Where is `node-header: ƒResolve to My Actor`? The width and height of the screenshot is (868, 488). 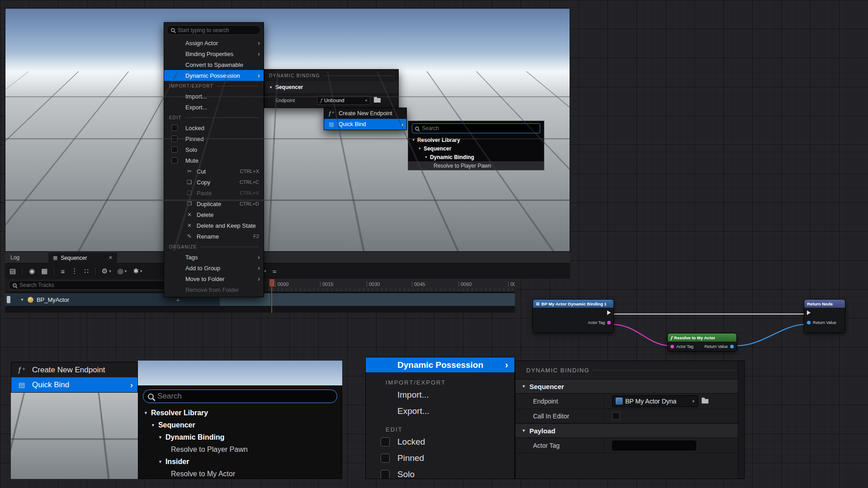 node-header: ƒResolve to My Actor is located at coordinates (702, 338).